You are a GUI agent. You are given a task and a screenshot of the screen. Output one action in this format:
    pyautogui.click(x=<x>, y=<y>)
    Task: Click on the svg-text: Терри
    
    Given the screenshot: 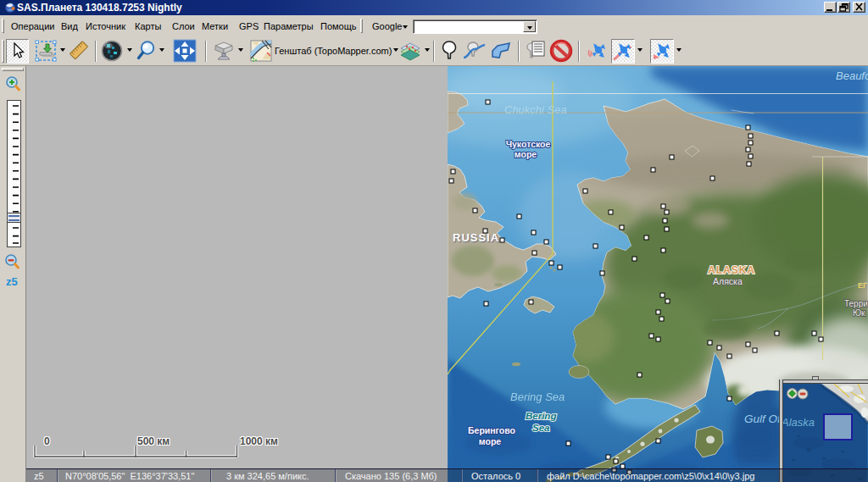 What is the action you would take?
    pyautogui.click(x=856, y=303)
    